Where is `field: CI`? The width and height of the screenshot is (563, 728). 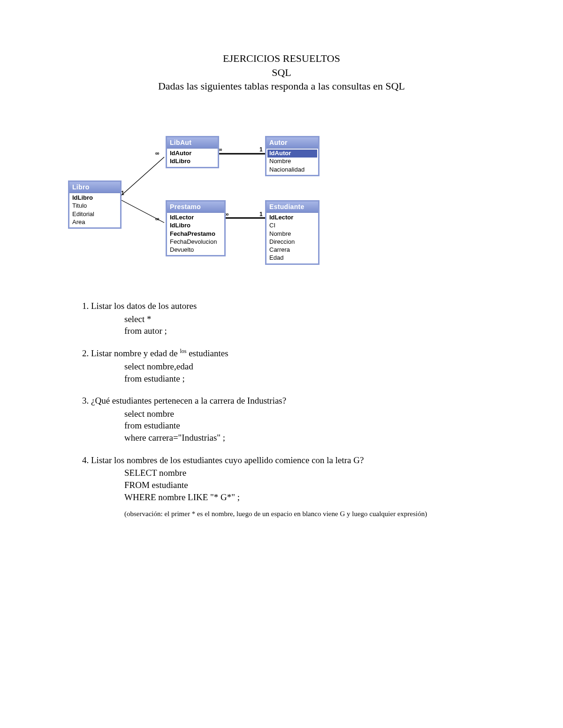 field: CI is located at coordinates (292, 226).